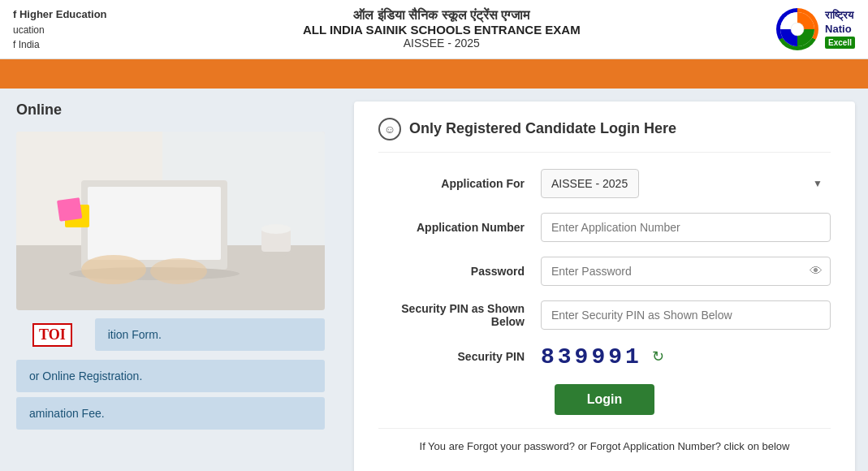  What do you see at coordinates (542, 128) in the screenshot?
I see `login-title: Only Registered Candidate Login Here` at bounding box center [542, 128].